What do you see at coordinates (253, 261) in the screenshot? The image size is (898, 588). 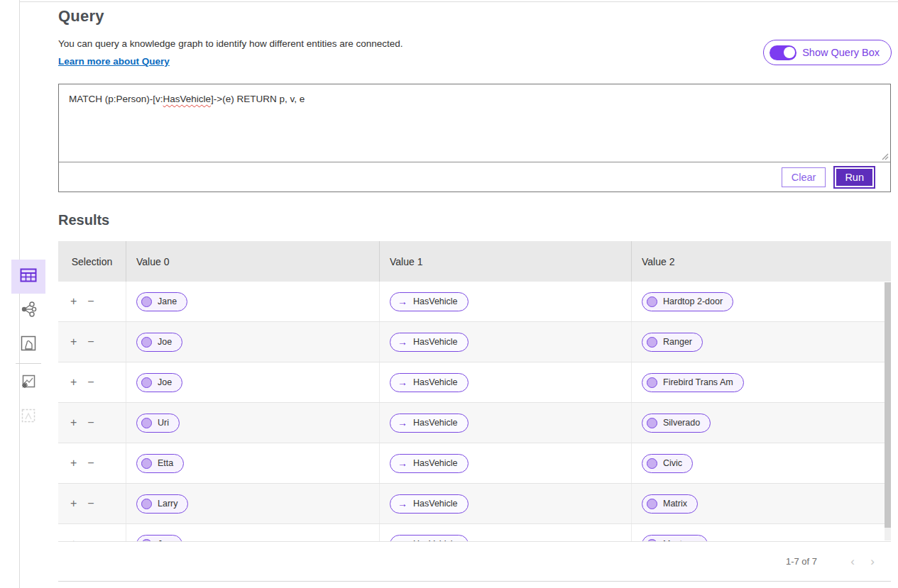 I see `column-header-value0: Value 0` at bounding box center [253, 261].